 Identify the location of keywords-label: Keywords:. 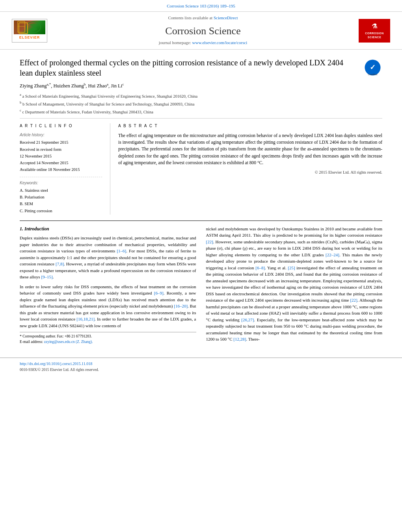
(61, 184).